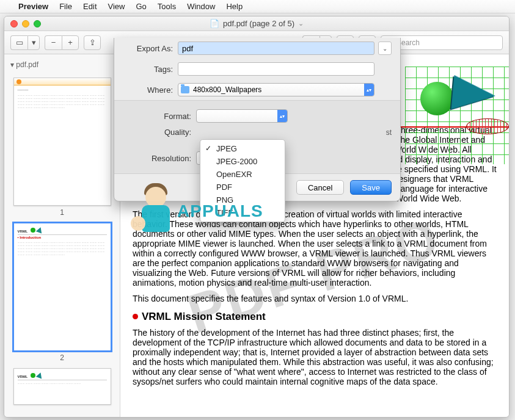 The height and width of the screenshot is (420, 515). What do you see at coordinates (258, 7) in the screenshot?
I see `menubar: Preview File Edit View Go Tools Window H…` at bounding box center [258, 7].